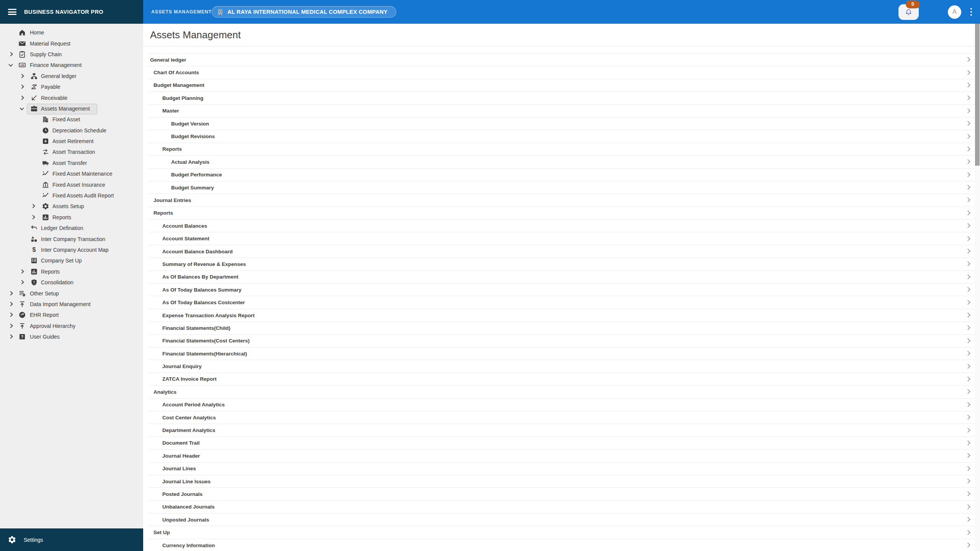 This screenshot has width=980, height=551. Describe the element at coordinates (562, 302) in the screenshot. I see `tree-row-as-of-today-balances-costcenter: As Of Today Balances Costcenter` at that location.